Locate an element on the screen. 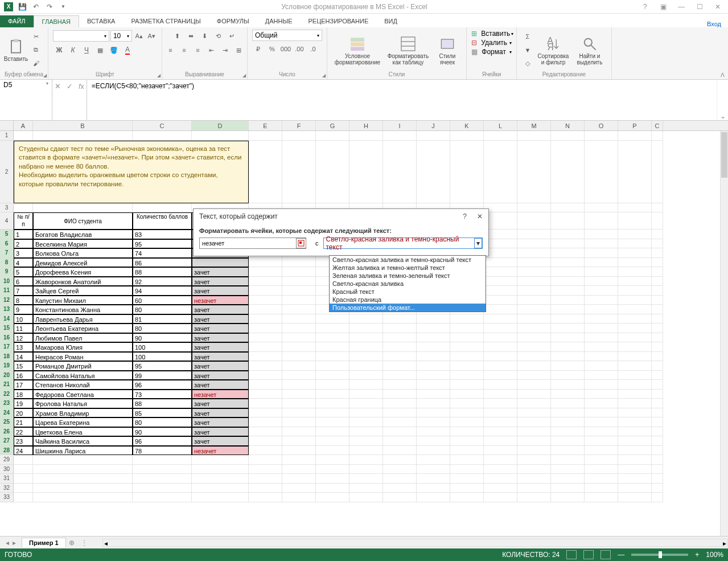  format-preset-dropdown: Светло-красная заливка и темно-красный т… is located at coordinates (408, 284).